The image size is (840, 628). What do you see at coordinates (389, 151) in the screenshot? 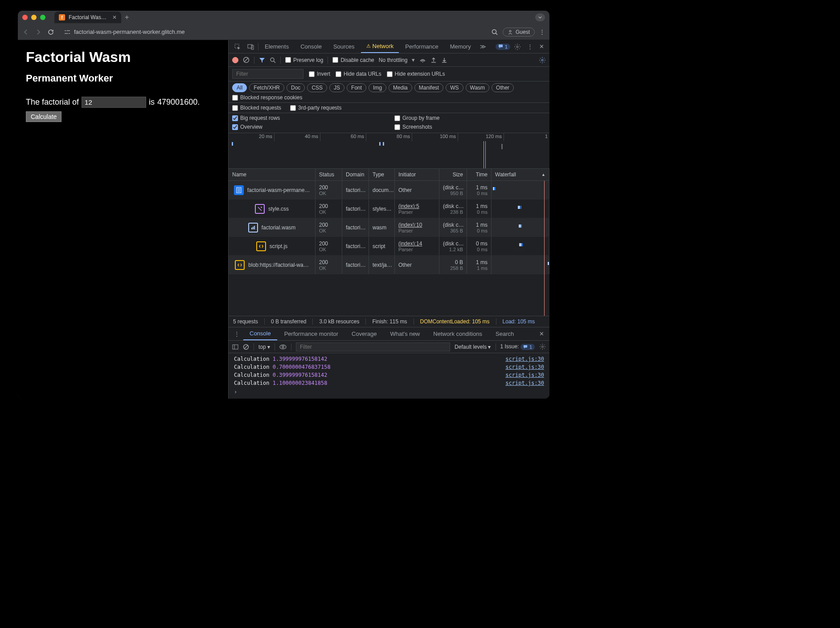
I see `timeline-overview: 20 ms 40 ms 60 ms 80 ms 100 ms 120 ms 1` at bounding box center [389, 151].